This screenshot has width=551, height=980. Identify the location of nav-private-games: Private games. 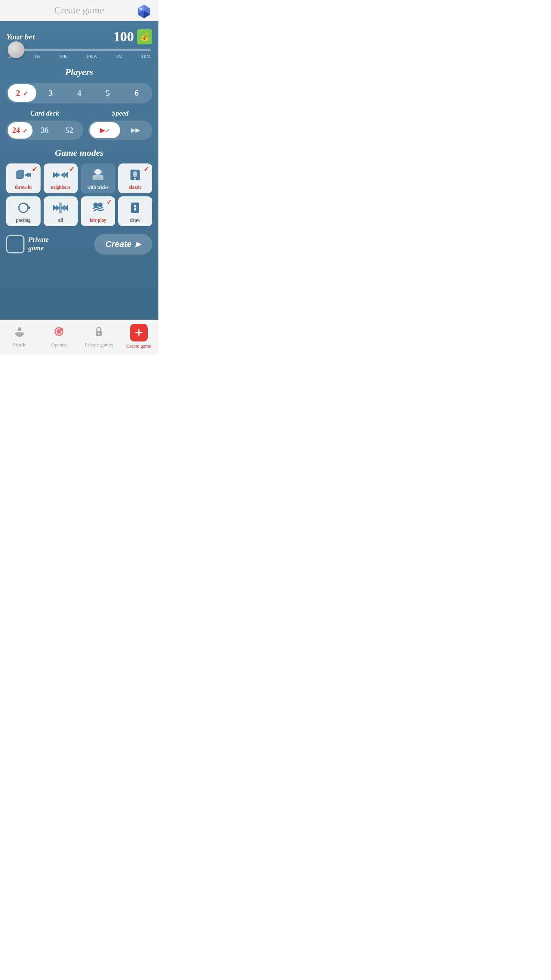
(99, 337).